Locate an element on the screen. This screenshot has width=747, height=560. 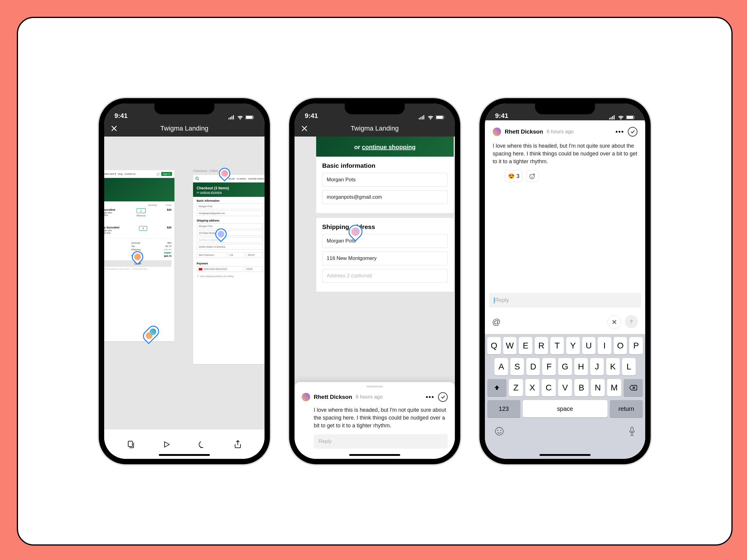
key-x: X is located at coordinates (533, 388).